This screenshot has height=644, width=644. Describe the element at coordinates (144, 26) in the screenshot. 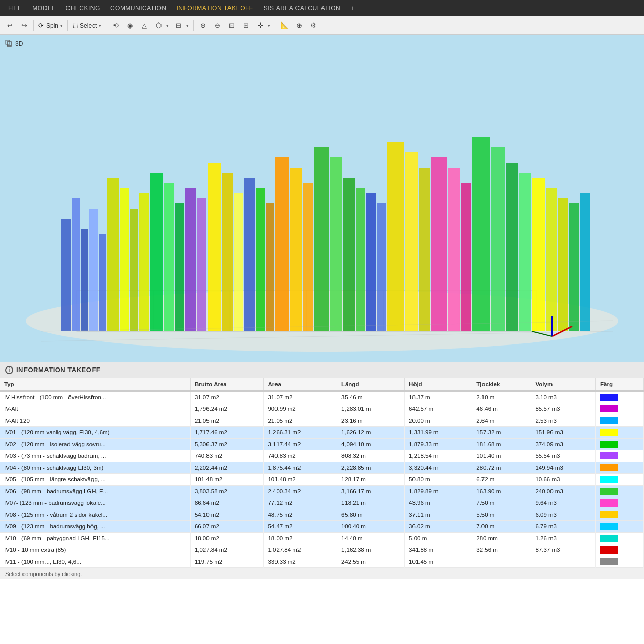

I see `fly-button: △` at that location.